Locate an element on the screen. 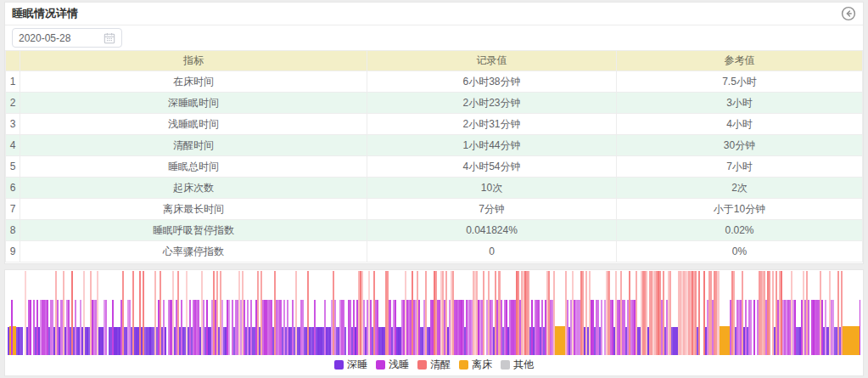 Image resolution: width=868 pixels, height=378 pixels. table-row: 6起床次数10次2次 is located at coordinates (434, 189).